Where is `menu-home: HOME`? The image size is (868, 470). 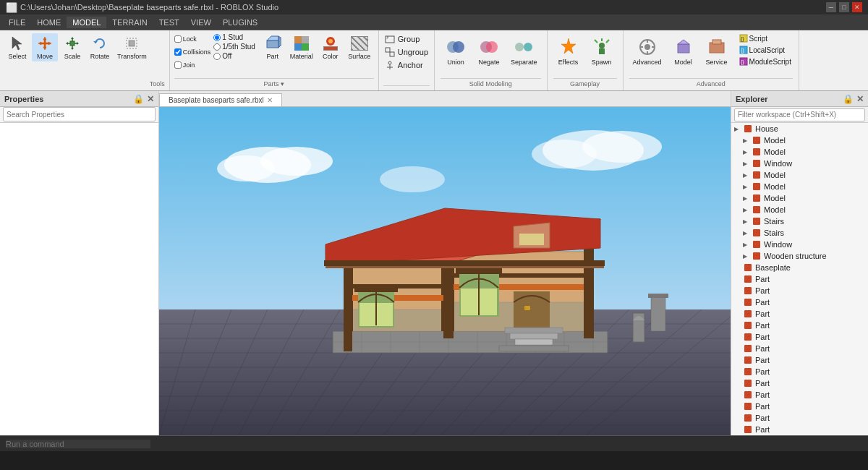
menu-home: HOME is located at coordinates (49, 22).